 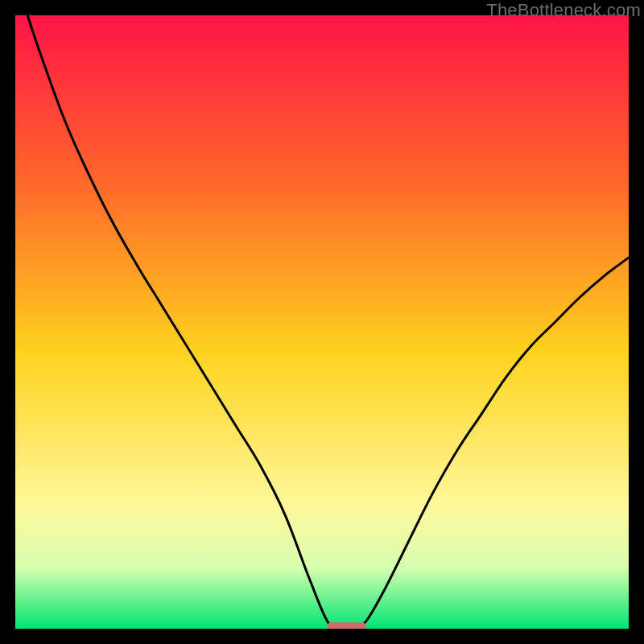 What do you see at coordinates (346, 625) in the screenshot?
I see `optimum-marker` at bounding box center [346, 625].